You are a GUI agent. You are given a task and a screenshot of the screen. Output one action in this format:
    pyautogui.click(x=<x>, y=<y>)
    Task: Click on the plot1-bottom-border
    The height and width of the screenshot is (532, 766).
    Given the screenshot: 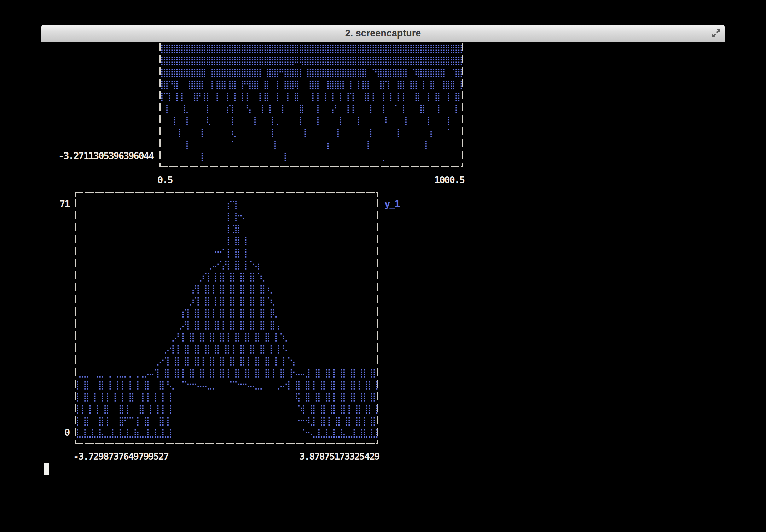 What is the action you would take?
    pyautogui.click(x=311, y=167)
    